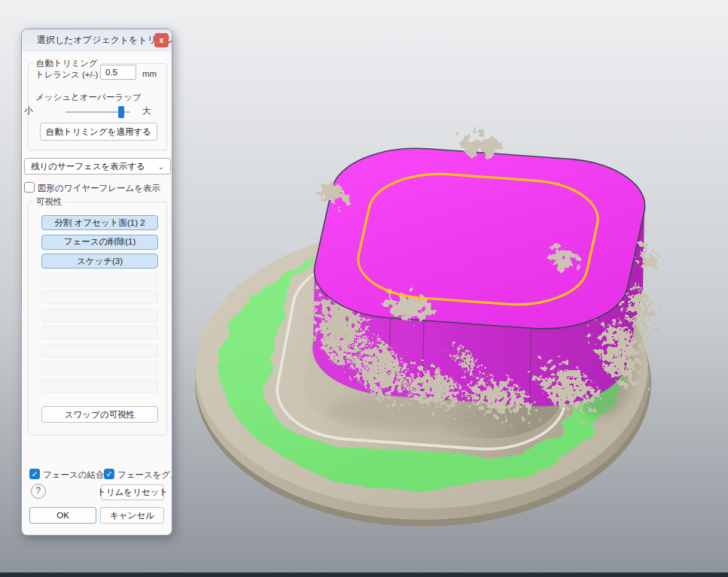  Describe the element at coordinates (364, 575) in the screenshot. I see `bottom-bar` at that location.